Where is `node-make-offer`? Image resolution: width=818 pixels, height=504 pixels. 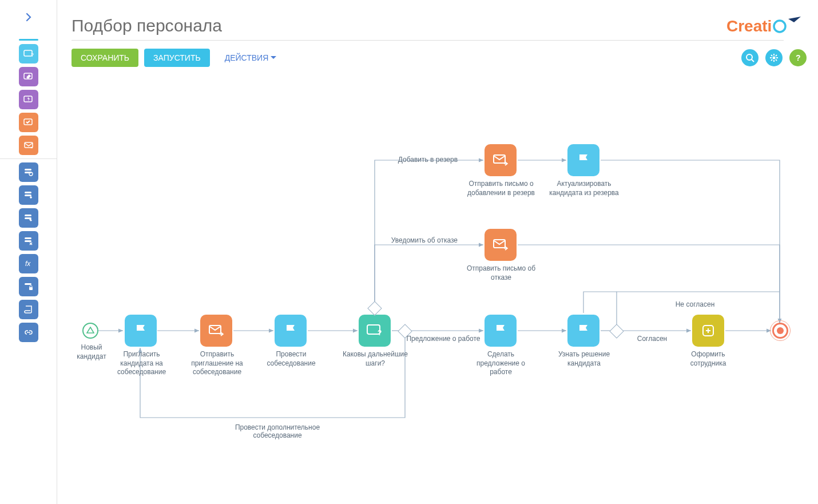 node-make-offer is located at coordinates (501, 331).